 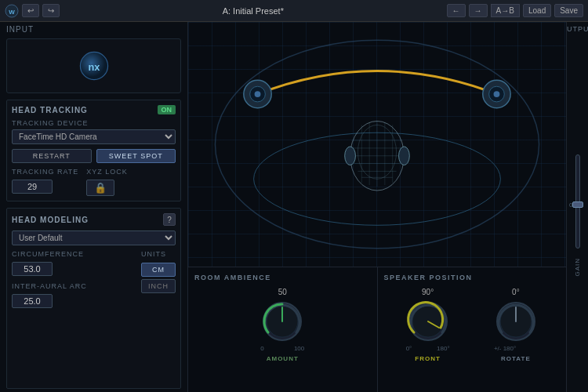 I want to click on save-button: Save, so click(x=569, y=11).